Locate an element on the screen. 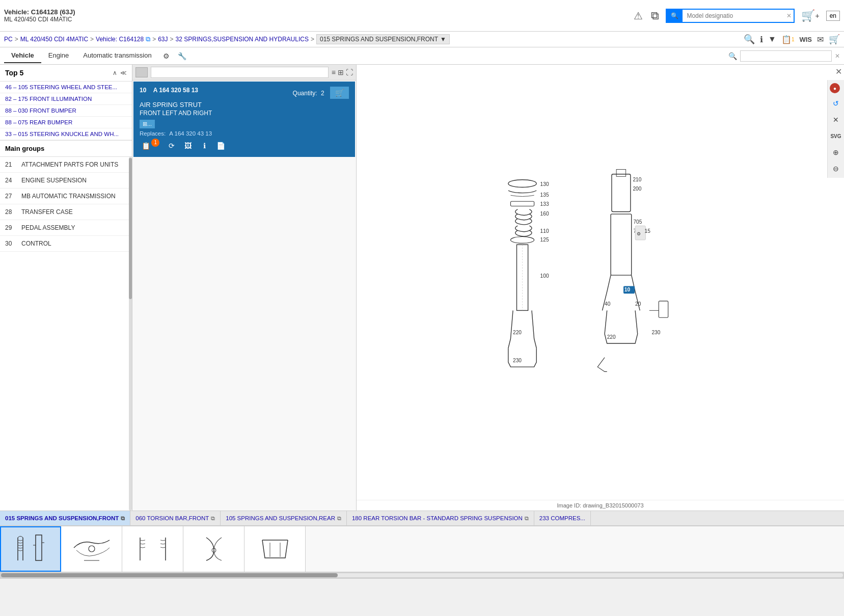 The image size is (844, 616). group-item-24: 24 ENGINE SUSPENSION is located at coordinates (66, 180).